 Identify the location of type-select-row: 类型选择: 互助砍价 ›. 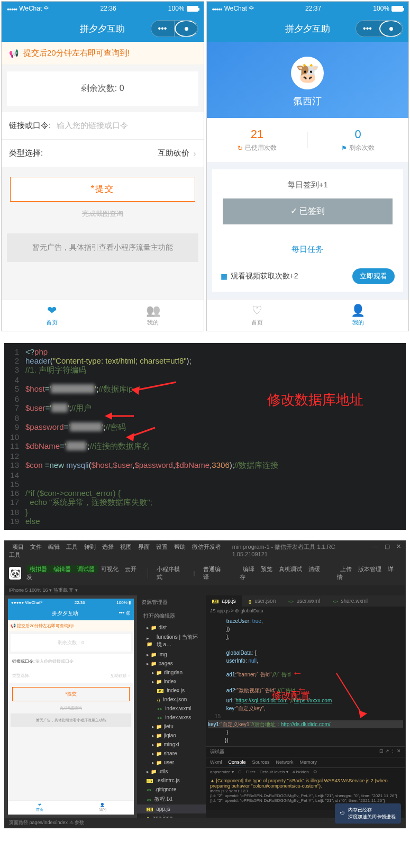
(103, 153).